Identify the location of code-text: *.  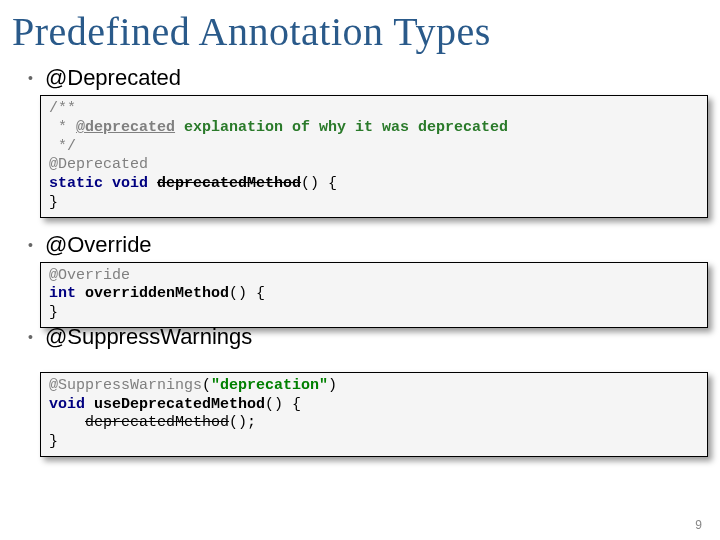
(62, 128).